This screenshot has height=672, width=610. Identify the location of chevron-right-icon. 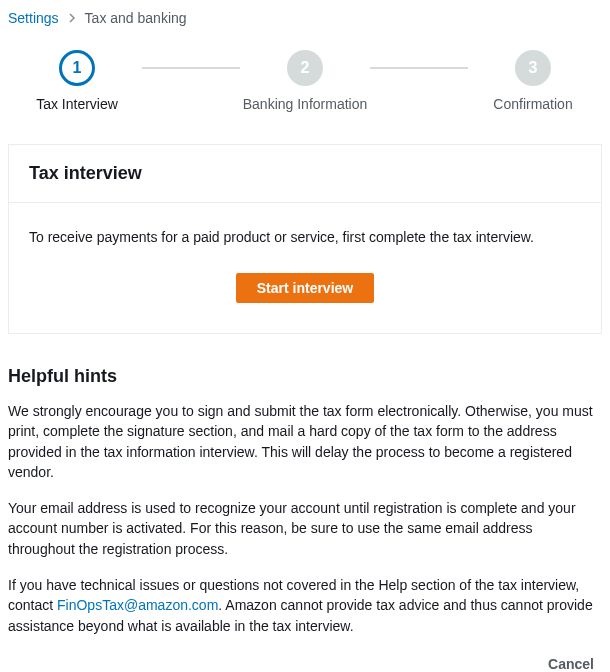
(72, 18).